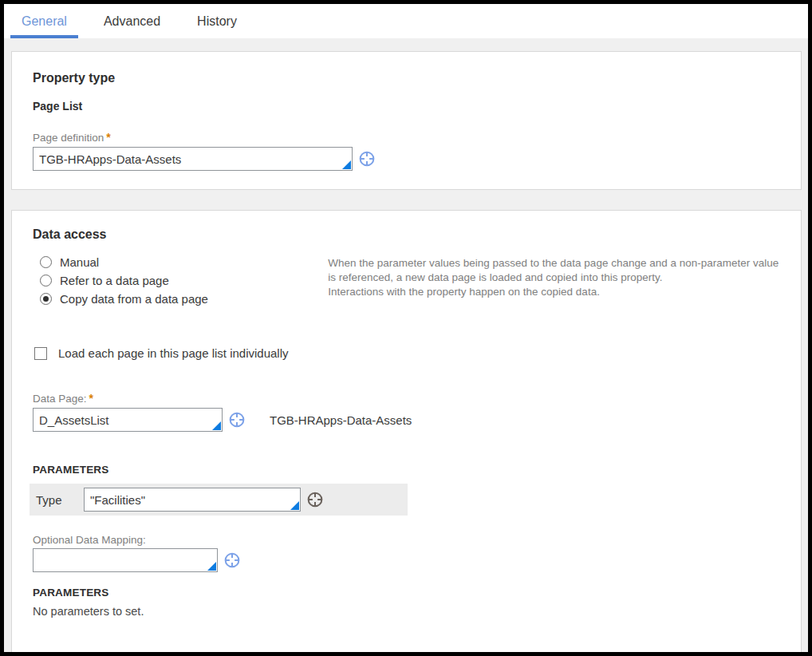 The width and height of the screenshot is (812, 656). I want to click on page-definition-input, so click(193, 159).